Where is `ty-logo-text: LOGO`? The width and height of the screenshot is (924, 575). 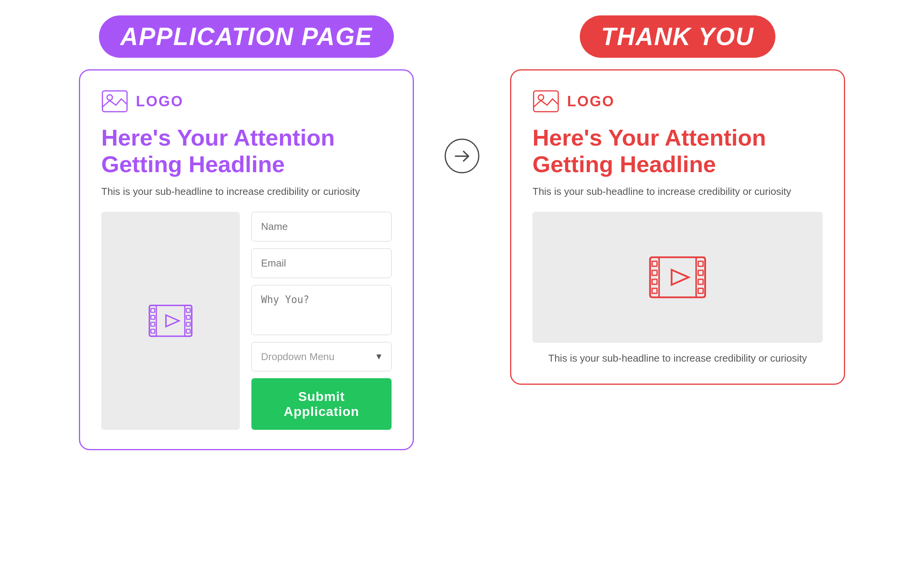 ty-logo-text: LOGO is located at coordinates (591, 102).